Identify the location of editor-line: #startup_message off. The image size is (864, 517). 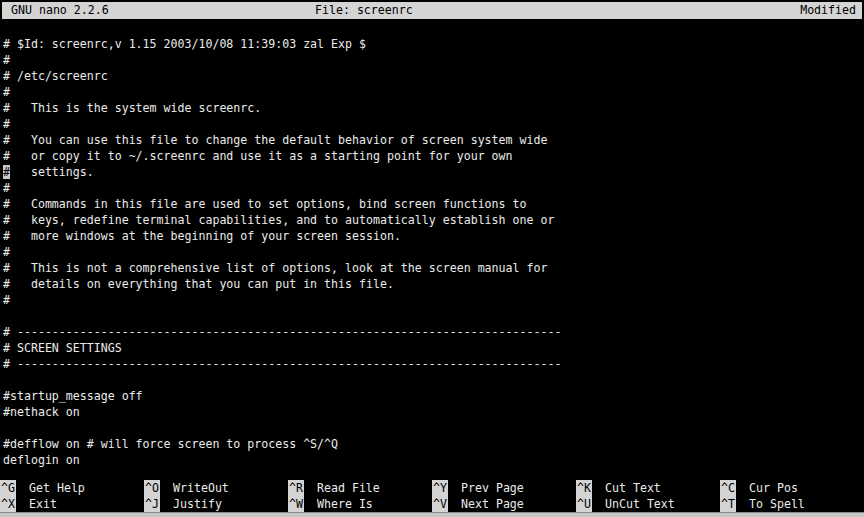
(434, 396).